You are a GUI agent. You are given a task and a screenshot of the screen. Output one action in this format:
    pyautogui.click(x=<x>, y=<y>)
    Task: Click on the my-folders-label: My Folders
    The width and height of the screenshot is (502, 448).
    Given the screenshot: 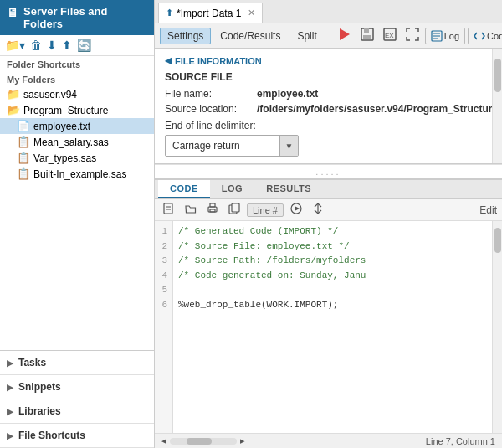 What is the action you would take?
    pyautogui.click(x=77, y=79)
    